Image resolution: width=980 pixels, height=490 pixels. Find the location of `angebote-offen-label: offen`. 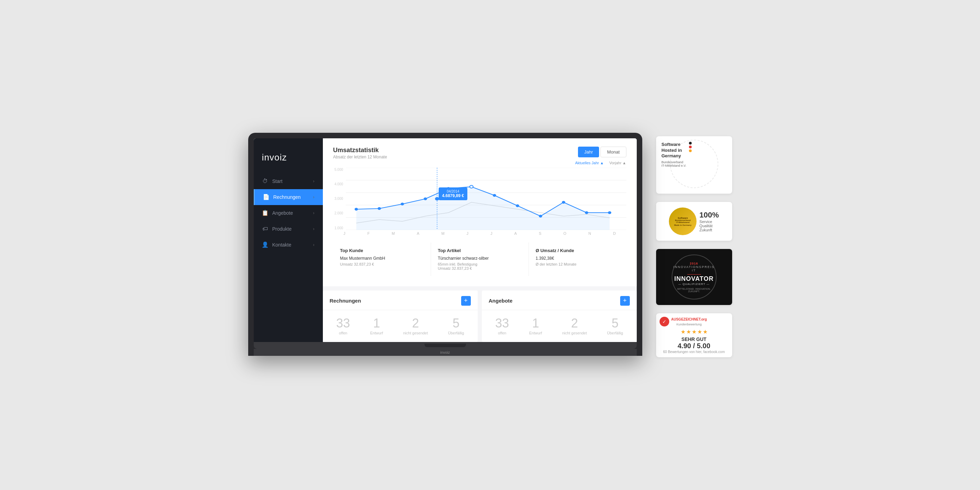

angebote-offen-label: offen is located at coordinates (502, 333).